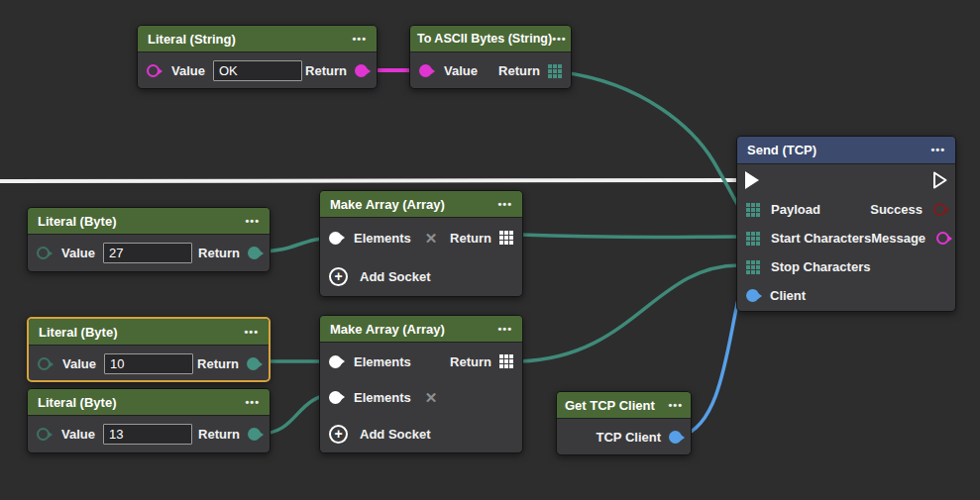 This screenshot has height=500, width=980. I want to click on stop-characters-input-port, so click(753, 267).